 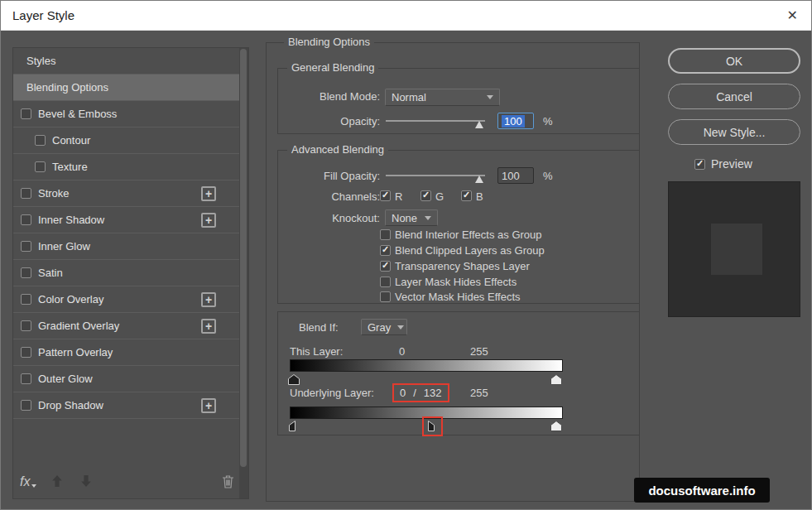 I want to click on contour-checkbox, so click(x=40, y=141).